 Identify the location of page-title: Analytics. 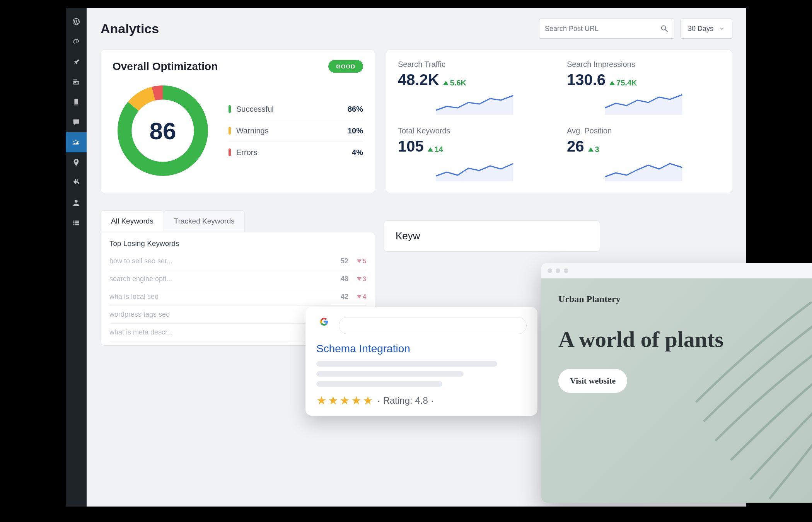
(130, 29).